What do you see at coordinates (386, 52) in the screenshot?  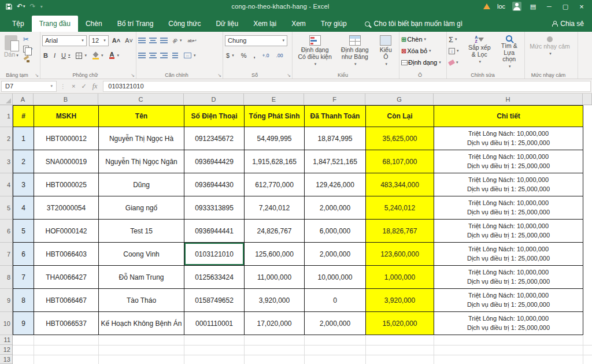 I see `cell-styles-button: Kiểu Ô` at bounding box center [386, 52].